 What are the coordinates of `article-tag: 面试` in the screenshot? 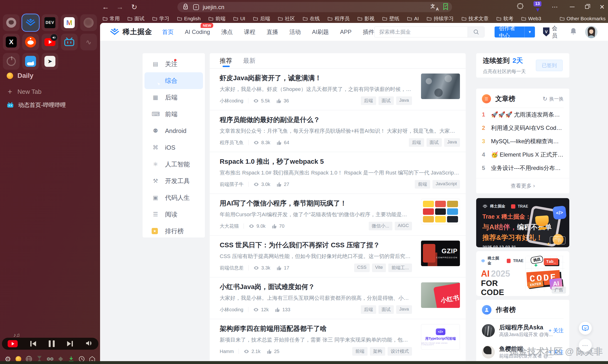 It's located at (434, 142).